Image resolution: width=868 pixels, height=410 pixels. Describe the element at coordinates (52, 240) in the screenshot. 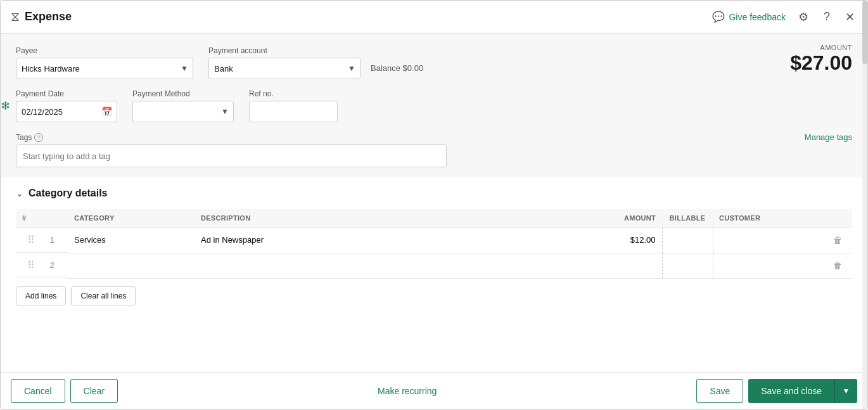

I see `row1-num: 1` at that location.